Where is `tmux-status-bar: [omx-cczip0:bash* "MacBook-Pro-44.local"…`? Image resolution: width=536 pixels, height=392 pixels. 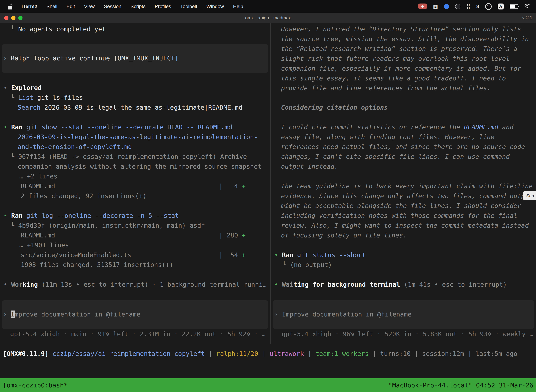 tmux-status-bar: [omx-cczip0:bash* "MacBook-Pro-44.local"… is located at coordinates (268, 385).